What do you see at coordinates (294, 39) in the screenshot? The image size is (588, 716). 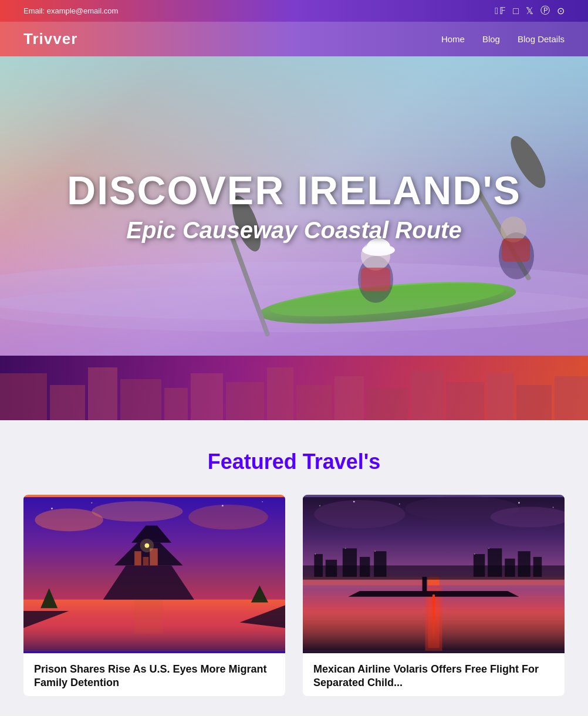 I see `navbar: Trivver Home Blog Blog Details` at bounding box center [294, 39].